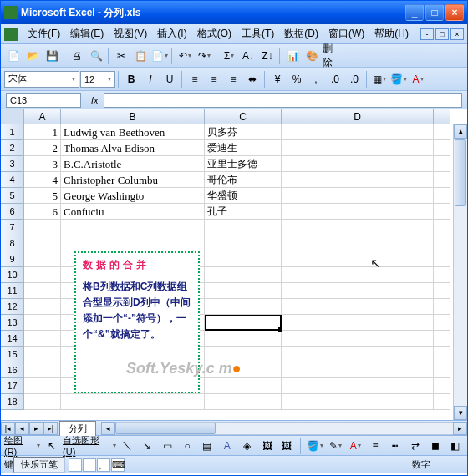 The image size is (468, 476). I want to click on cell: 亚里士多德, so click(243, 164).